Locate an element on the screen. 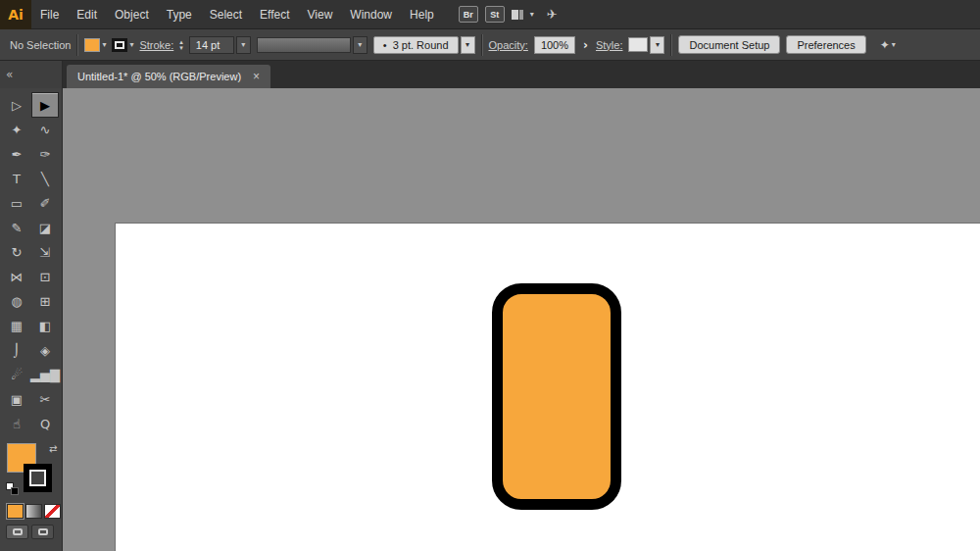  pencil-tool: ✎ is located at coordinates (17, 227).